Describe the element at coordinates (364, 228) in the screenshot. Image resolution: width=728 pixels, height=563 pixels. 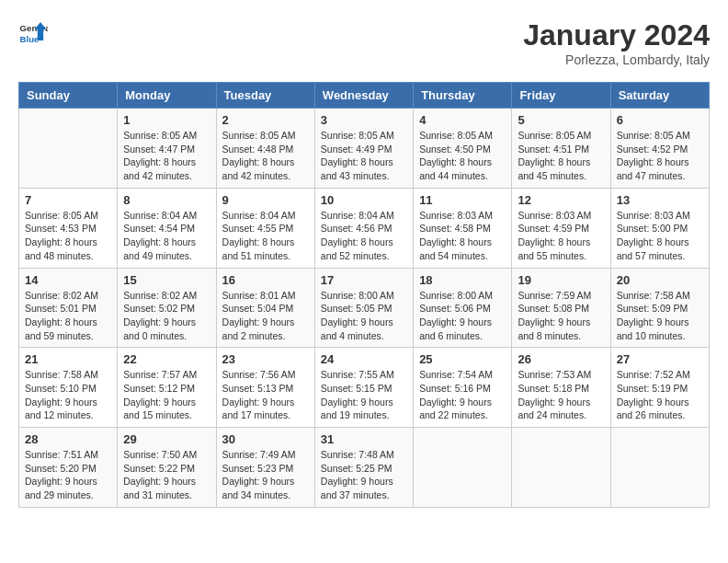
I see `week-row-2: 7Sunrise: 8:05 AMSunset: 4:53 PMDaylight…` at that location.